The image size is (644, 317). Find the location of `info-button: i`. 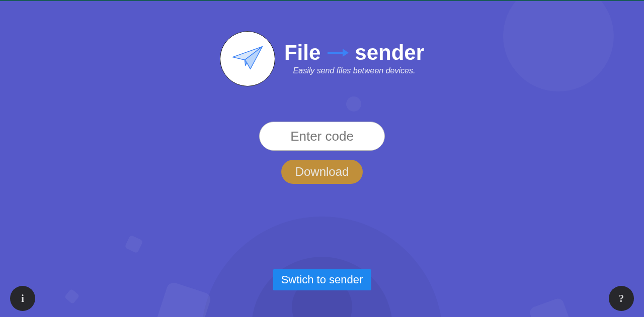

info-button: i is located at coordinates (23, 298).